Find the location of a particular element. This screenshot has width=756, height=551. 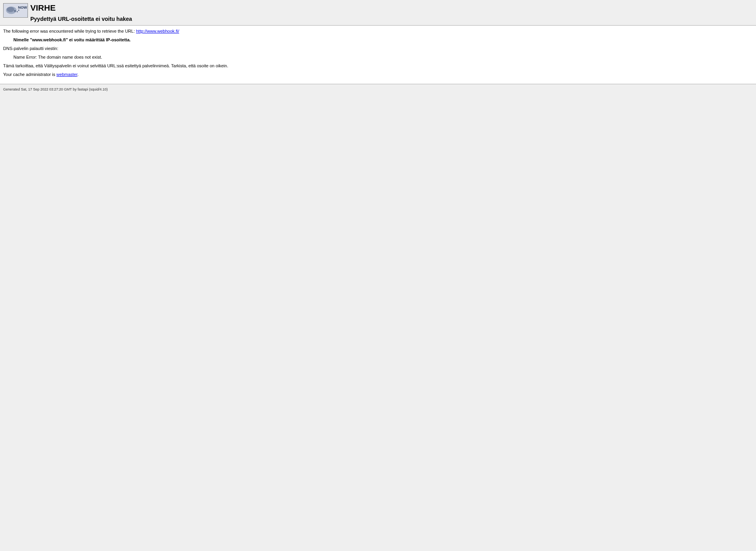

svg-text: NOW is located at coordinates (23, 7).